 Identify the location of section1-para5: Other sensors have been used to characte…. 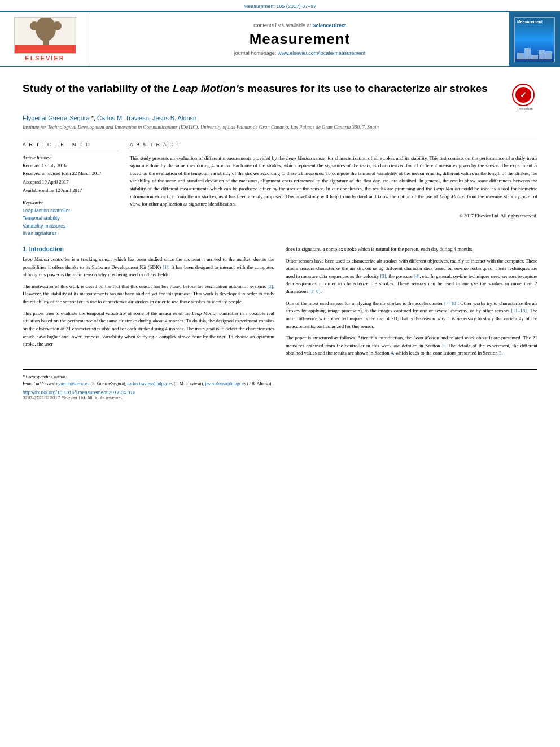
(412, 277).